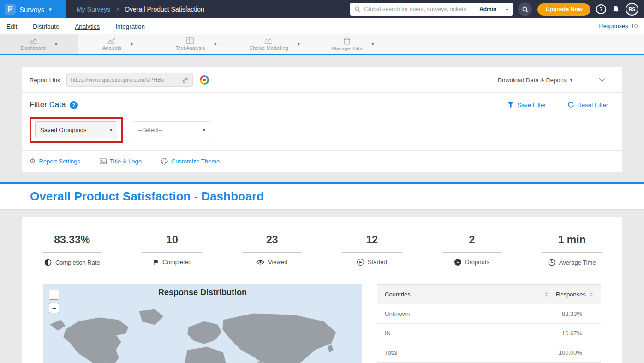 The height and width of the screenshot is (363, 644). Describe the element at coordinates (272, 250) in the screenshot. I see `stat-viewed: 23 Viewed` at that location.